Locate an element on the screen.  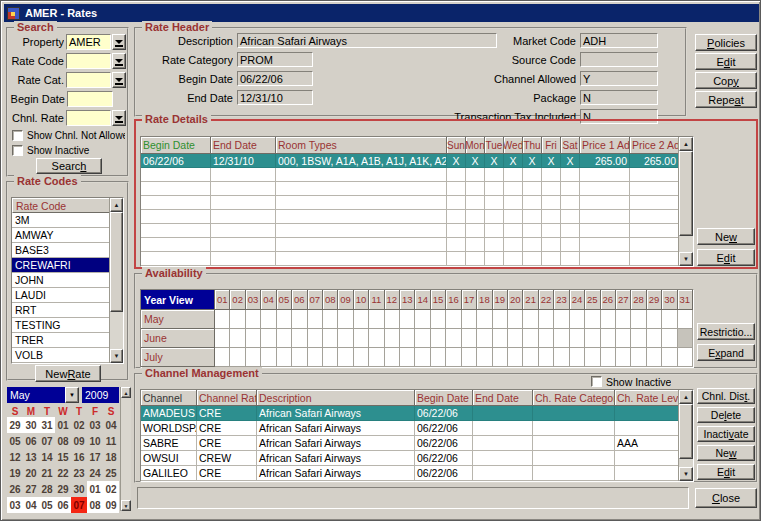
table-cell: CRE is located at coordinates (227, 414).